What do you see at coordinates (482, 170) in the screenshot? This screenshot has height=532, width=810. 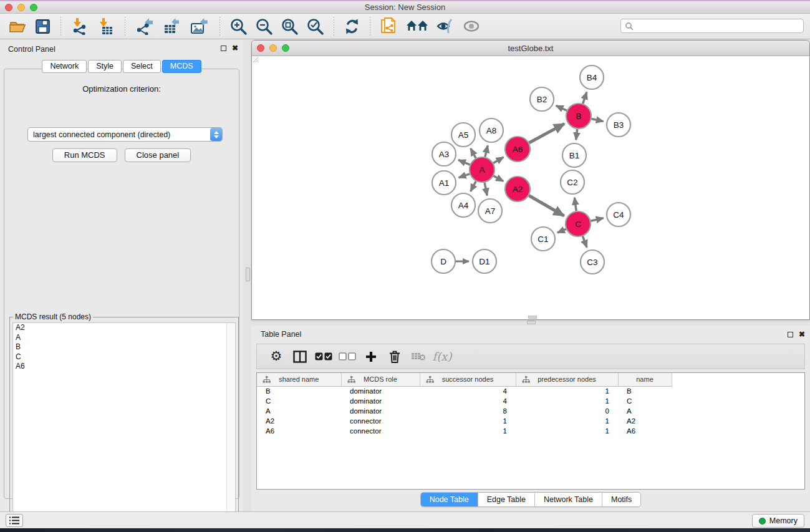 I see `node-A: A` at bounding box center [482, 170].